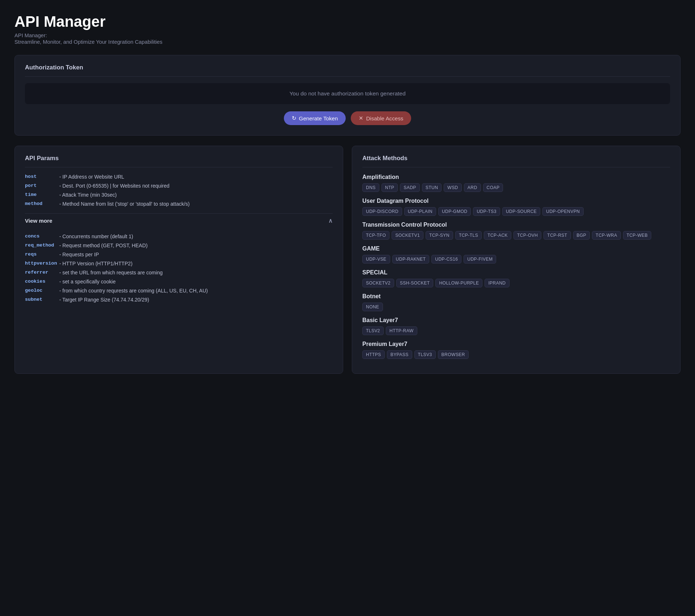  What do you see at coordinates (378, 283) in the screenshot?
I see `attack-method-tag: SOCKETV2` at bounding box center [378, 283].